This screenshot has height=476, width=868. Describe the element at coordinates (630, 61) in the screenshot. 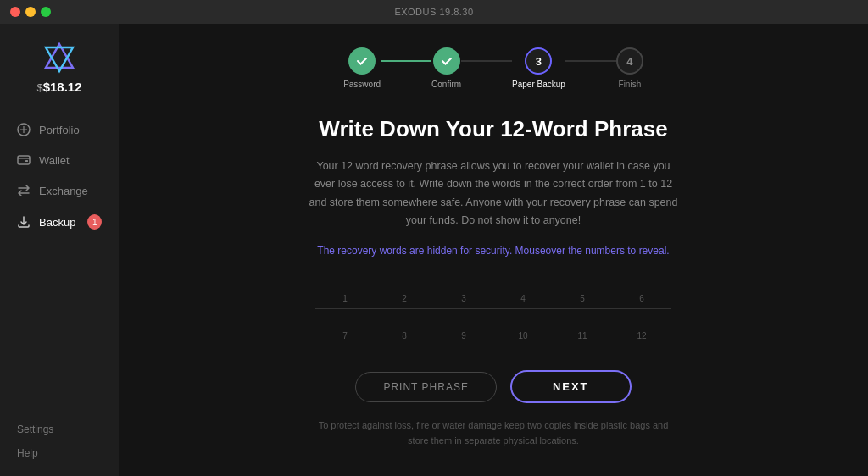

I see `step-circle-finish: 4` at that location.